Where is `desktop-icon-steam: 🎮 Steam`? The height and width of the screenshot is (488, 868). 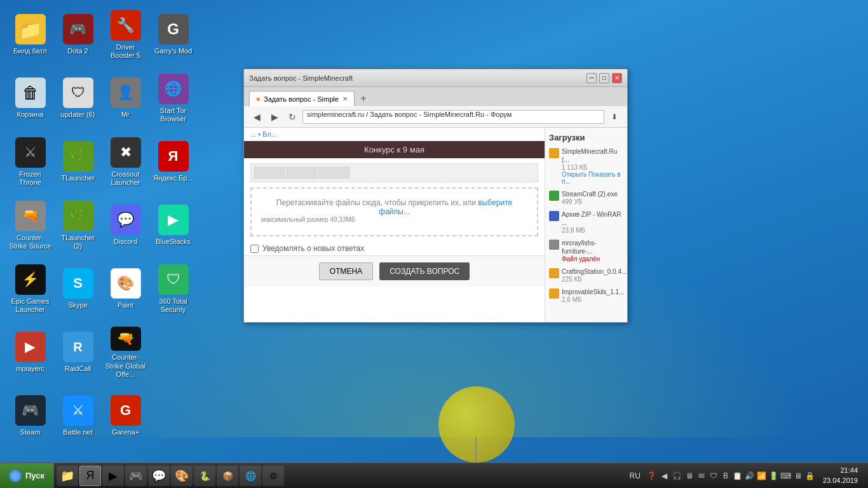
desktop-icon-steam: 🎮 Steam is located at coordinates (31, 416).